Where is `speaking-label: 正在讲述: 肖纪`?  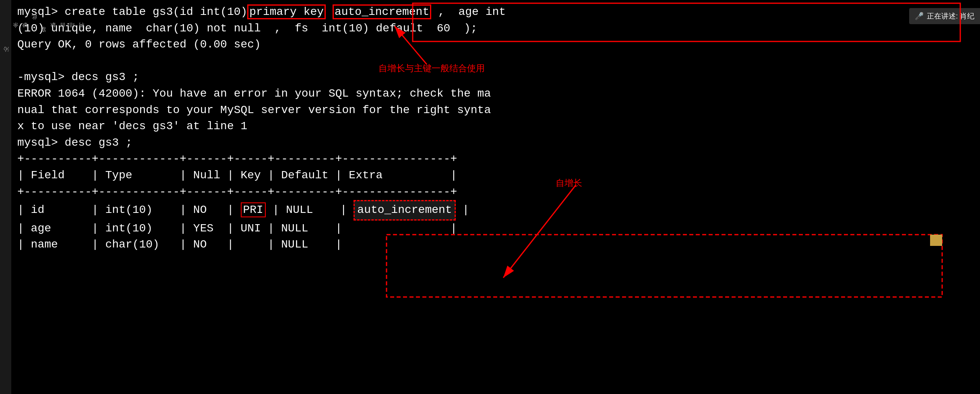 speaking-label: 正在讲述: 肖纪 is located at coordinates (951, 16).